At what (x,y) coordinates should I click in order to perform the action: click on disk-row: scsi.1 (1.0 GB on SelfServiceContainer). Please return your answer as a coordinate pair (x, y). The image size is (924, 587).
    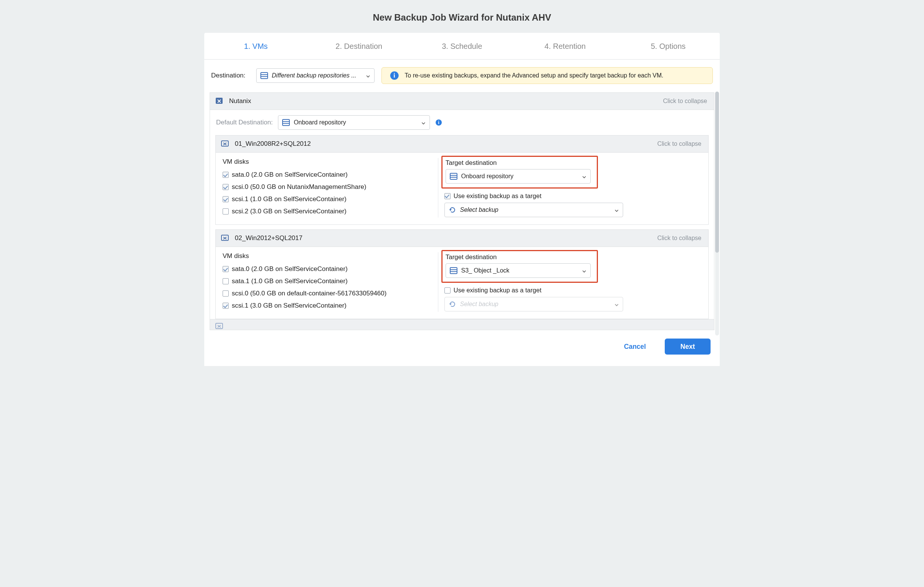
    Looking at the image, I should click on (328, 199).